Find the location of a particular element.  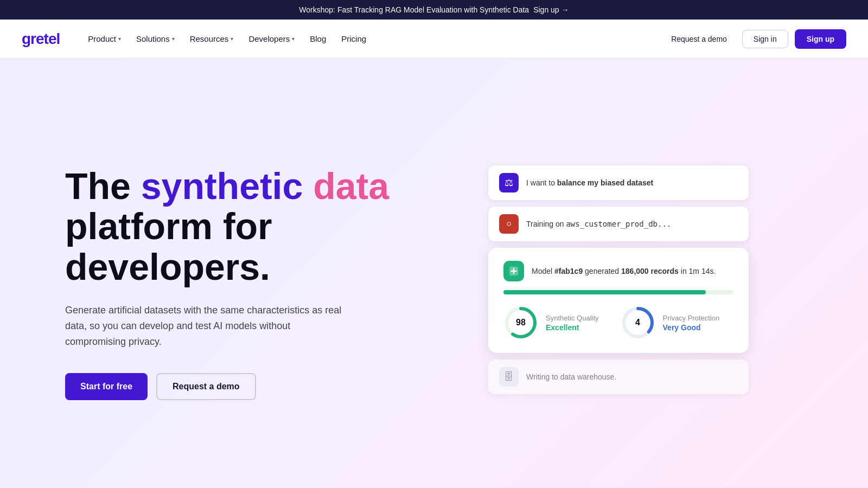

progress-bar is located at coordinates (618, 292).